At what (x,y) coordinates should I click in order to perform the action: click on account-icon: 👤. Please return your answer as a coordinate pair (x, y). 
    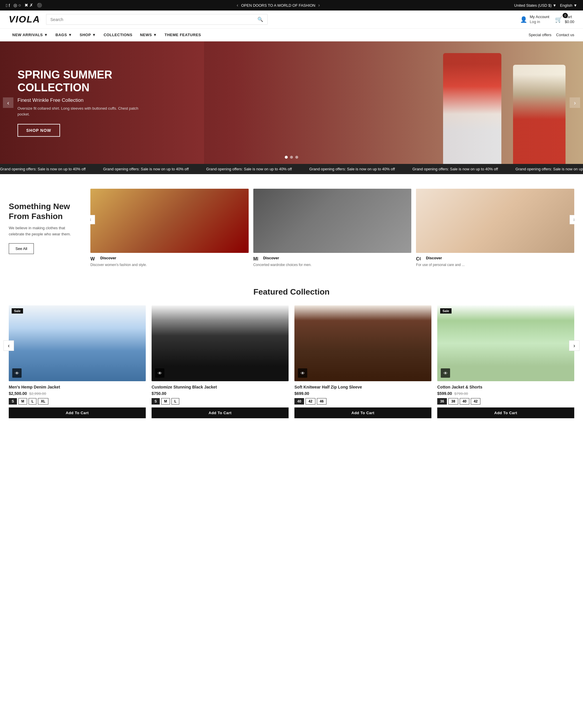
    Looking at the image, I should click on (524, 20).